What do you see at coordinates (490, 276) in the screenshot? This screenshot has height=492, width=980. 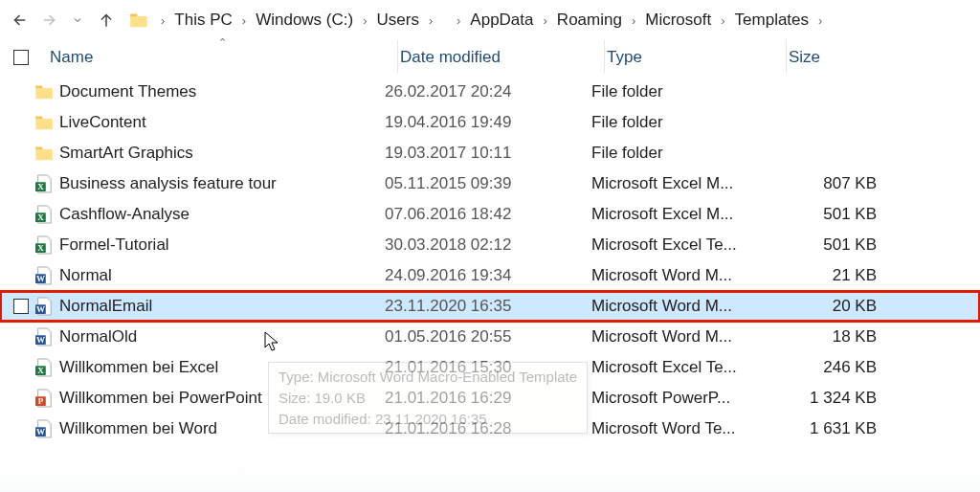 I see `file-row: WNormal24.09.2016 19:34Microsoft Word M.…` at bounding box center [490, 276].